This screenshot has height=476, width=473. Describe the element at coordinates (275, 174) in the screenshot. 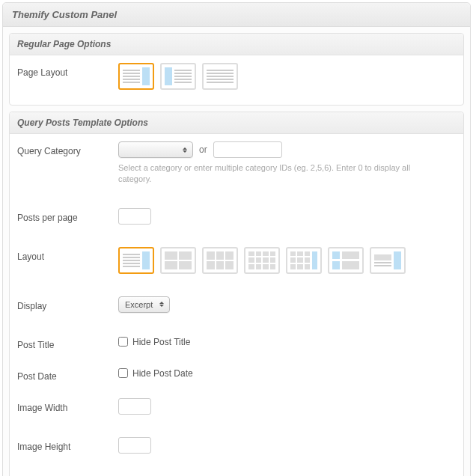

I see `query-category-hint: Select a category or enter multiple cate…` at that location.